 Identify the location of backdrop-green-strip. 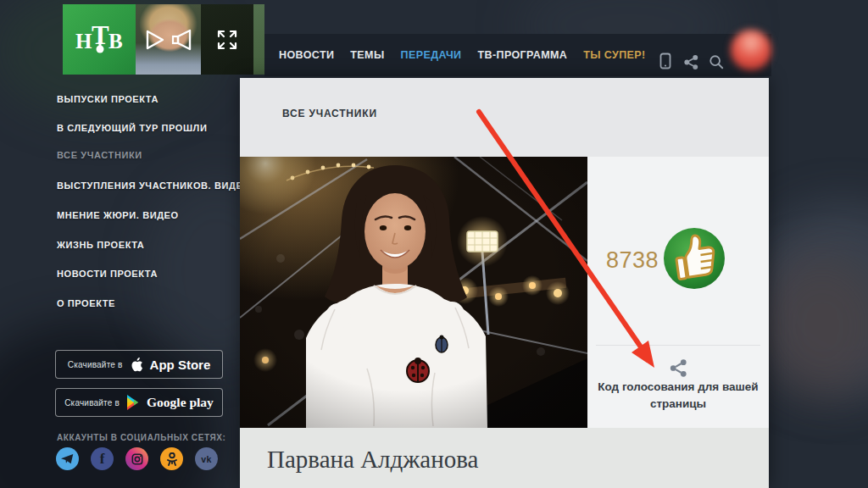
(259, 39).